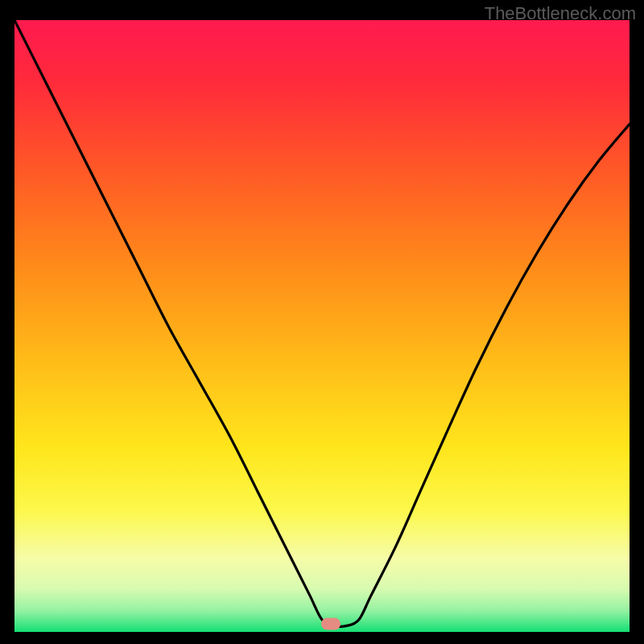 Image resolution: width=644 pixels, height=644 pixels. Describe the element at coordinates (331, 625) in the screenshot. I see `selected-config-marker` at that location.